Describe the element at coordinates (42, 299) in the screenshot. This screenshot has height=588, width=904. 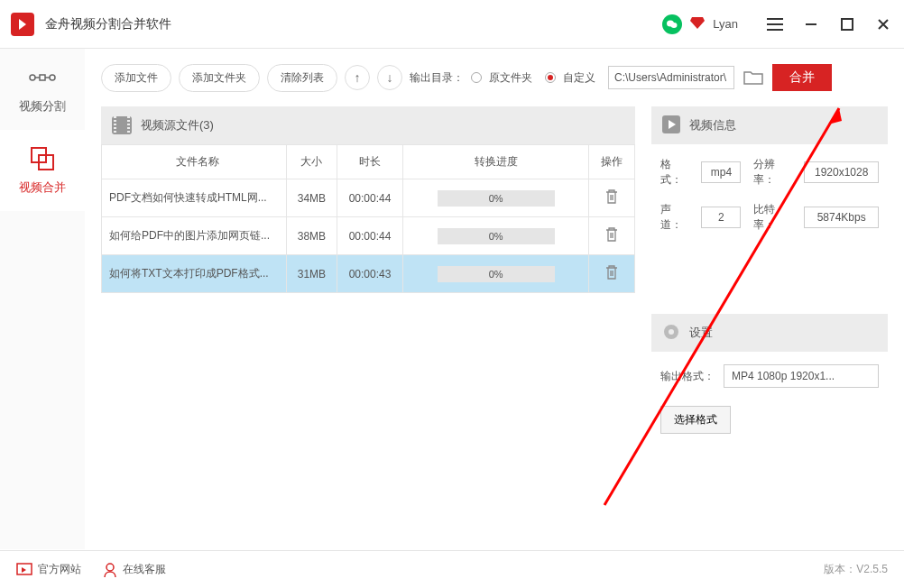
I see `sidebar: 视频分割 视频合并` at that location.